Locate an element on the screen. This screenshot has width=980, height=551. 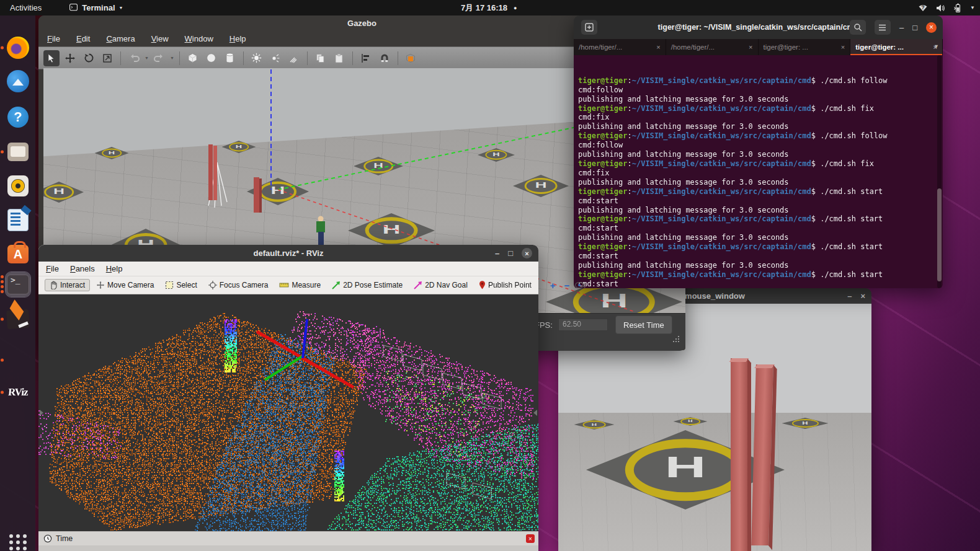
dock-item-rhythmbox is located at coordinates (18, 186).